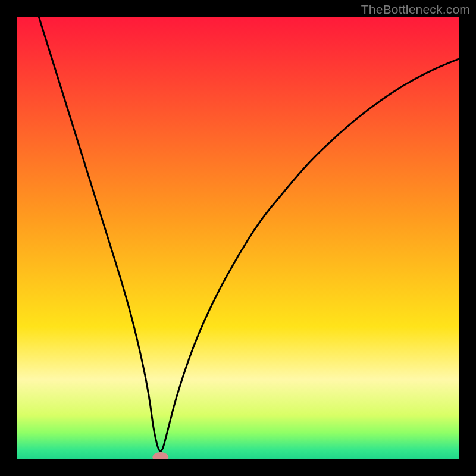 The width and height of the screenshot is (476, 476). Describe the element at coordinates (415, 10) in the screenshot. I see `watermark-label: TheBottleneck.com` at that location.